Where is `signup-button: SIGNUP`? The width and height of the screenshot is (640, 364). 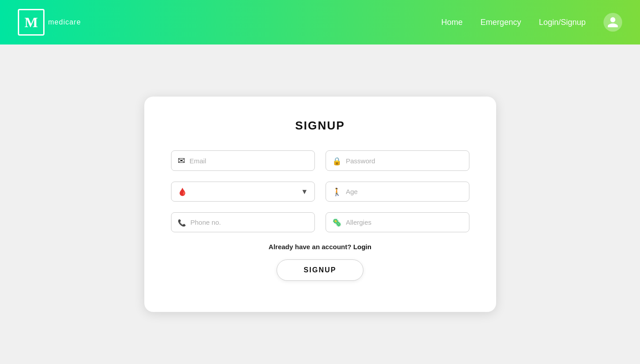 signup-button: SIGNUP is located at coordinates (320, 270).